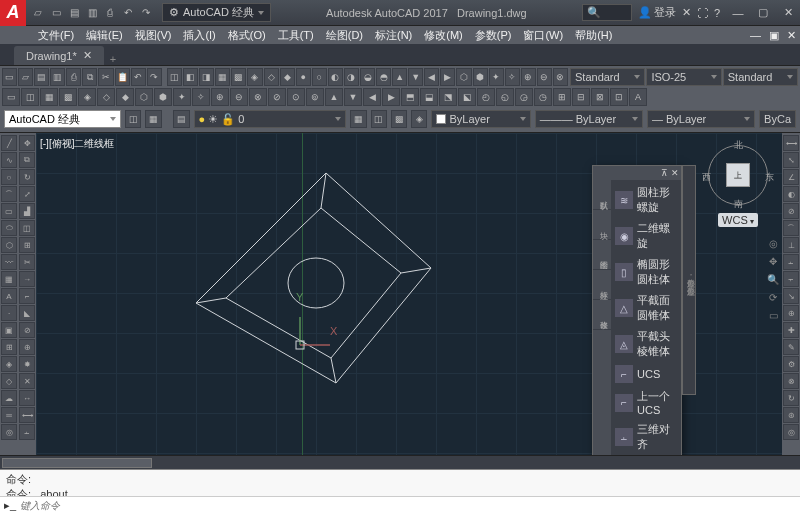 Image resolution: width=800 pixels, height=513 pixels. I want to click on tool-btn: ⊡, so click(619, 97).